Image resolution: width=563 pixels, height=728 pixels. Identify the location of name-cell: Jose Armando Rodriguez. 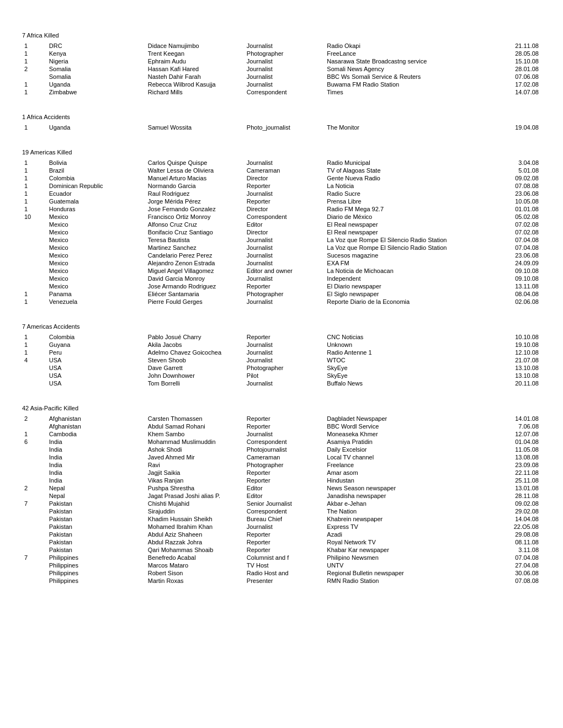
(195, 286).